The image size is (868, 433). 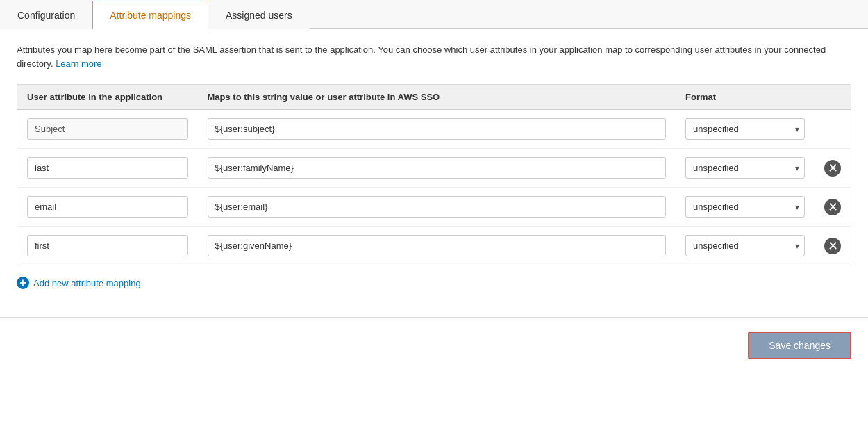 I want to click on add-mapping-row: + Add new attribute mapping, so click(x=434, y=277).